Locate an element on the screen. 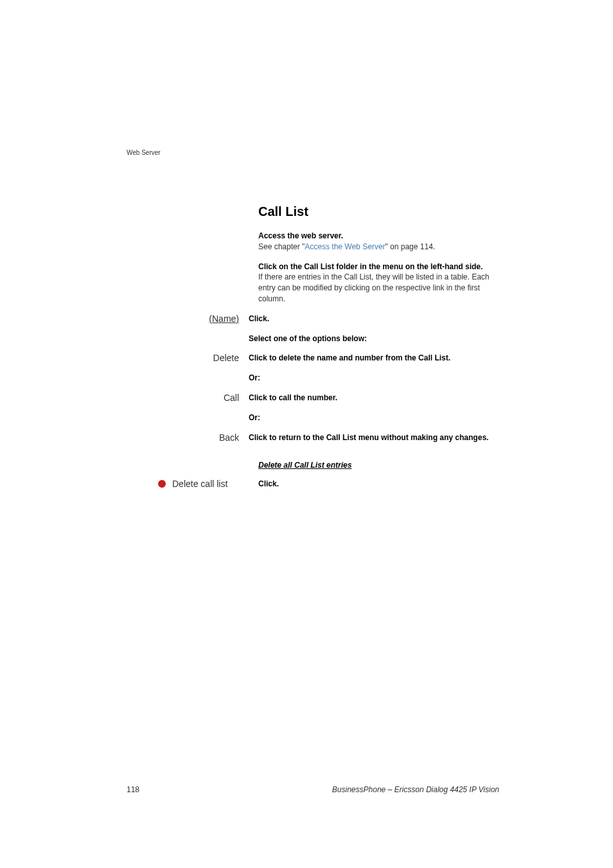  page-number: 118 is located at coordinates (133, 790).